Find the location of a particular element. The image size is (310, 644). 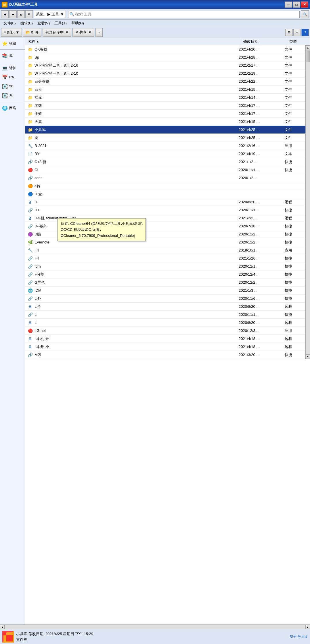

table-row: 📁 QK备份 2021/4/20 ... 文件 is located at coordinates (165, 49).